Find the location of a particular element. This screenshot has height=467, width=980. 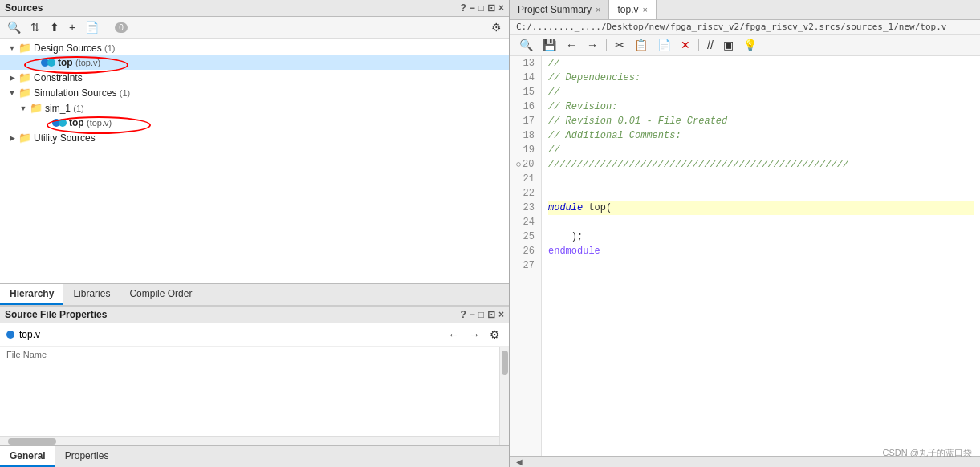

line-num-27: 27 is located at coordinates (525, 266).